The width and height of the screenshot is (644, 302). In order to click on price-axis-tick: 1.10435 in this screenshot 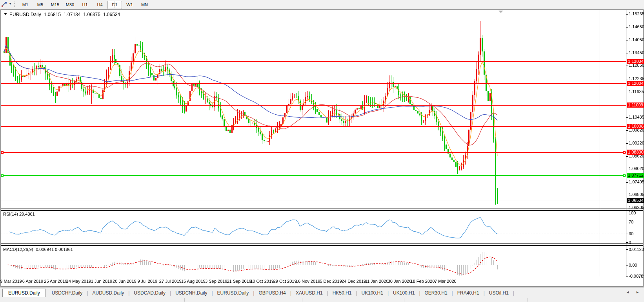, I will do `click(636, 117)`.